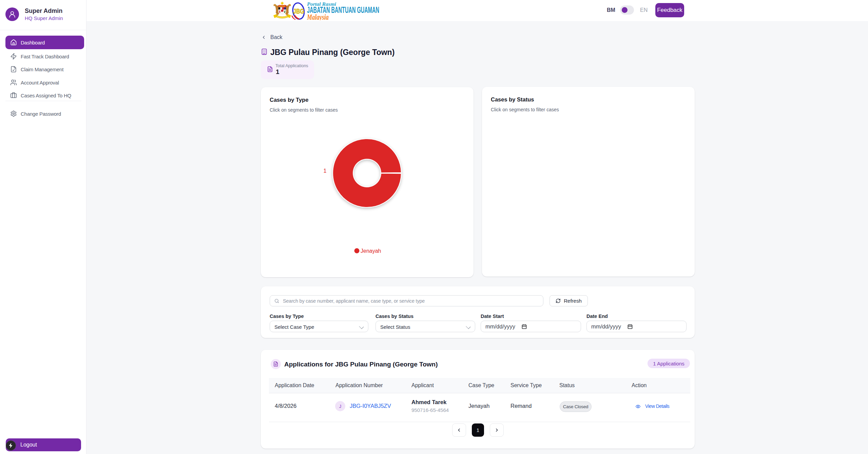  Describe the element at coordinates (317, 16) in the screenshot. I see `svg-text: Malaysia` at that location.